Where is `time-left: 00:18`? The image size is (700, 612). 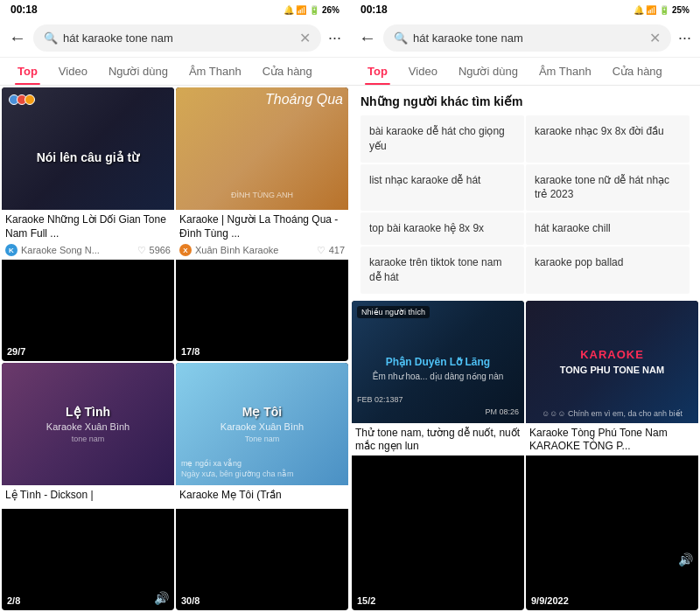 time-left: 00:18 is located at coordinates (24, 10).